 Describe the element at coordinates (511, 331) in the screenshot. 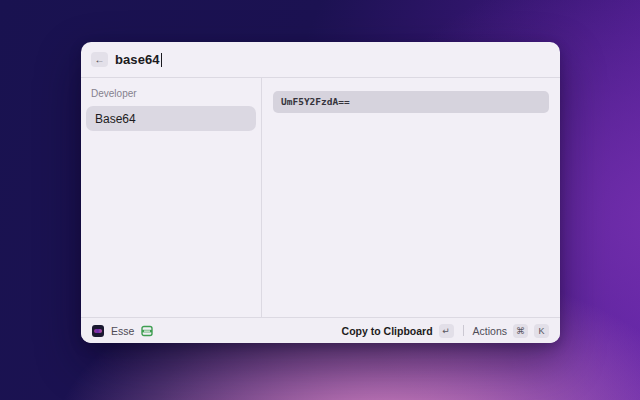

I see `actions-menu-button: Actions ⌘ K` at that location.